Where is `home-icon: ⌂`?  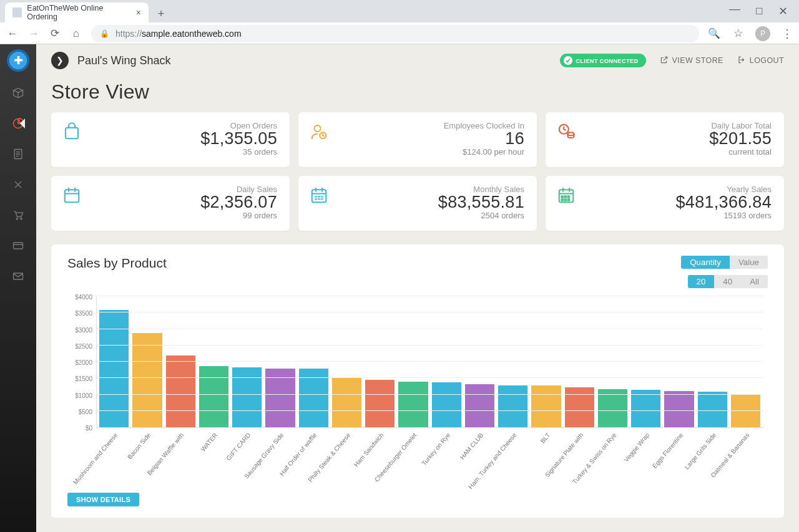
home-icon: ⌂ is located at coordinates (76, 34).